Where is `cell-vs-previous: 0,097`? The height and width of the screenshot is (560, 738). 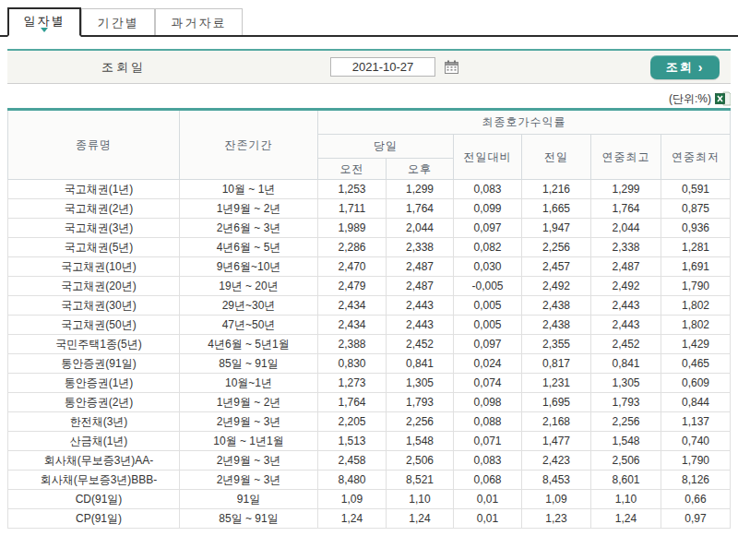 cell-vs-previous: 0,097 is located at coordinates (488, 229).